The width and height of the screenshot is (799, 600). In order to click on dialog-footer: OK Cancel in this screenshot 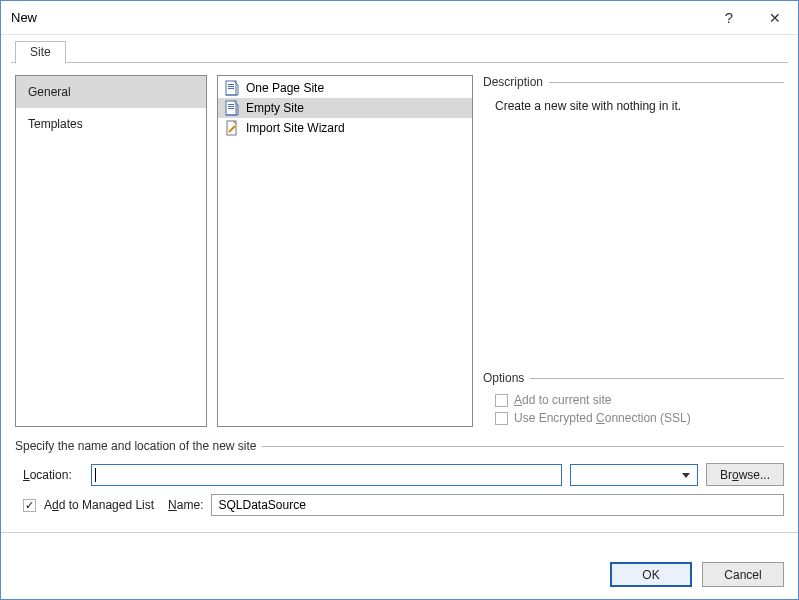, I will do `click(400, 578)`.